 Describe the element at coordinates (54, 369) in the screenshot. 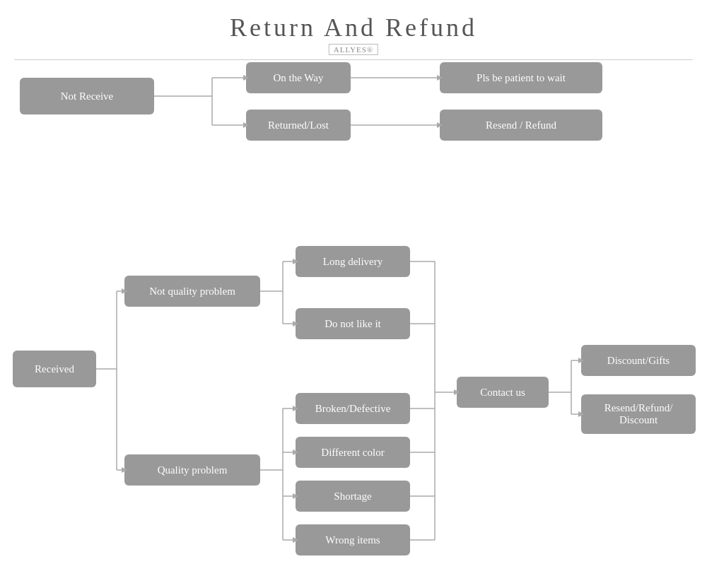

I see `received-node: Received` at that location.